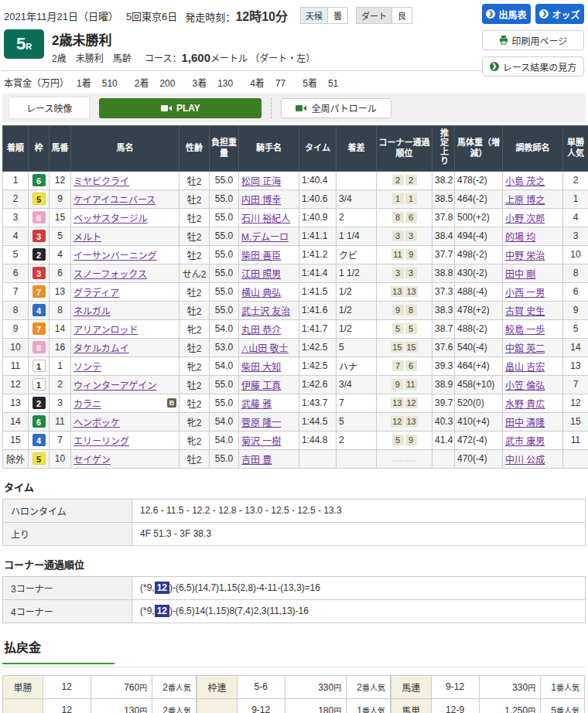 The image size is (588, 713). Describe the element at coordinates (262, 423) in the screenshot. I see `jockey-name-link: 菅原 隆一` at that location.